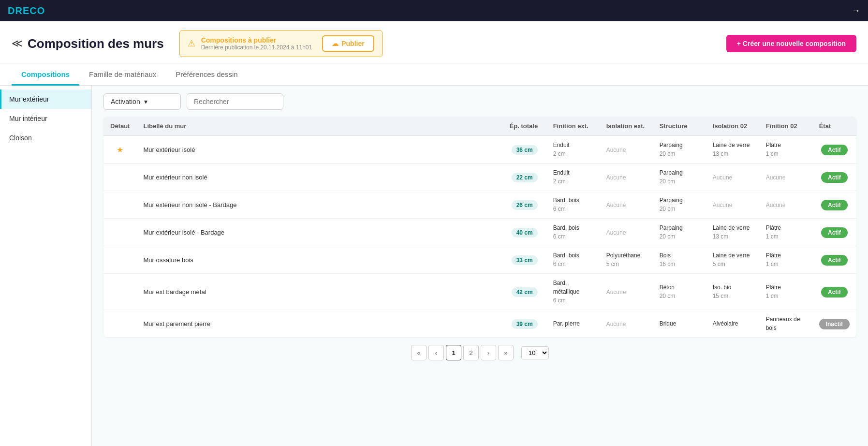  I want to click on col-header-structure: Structure, so click(679, 126).